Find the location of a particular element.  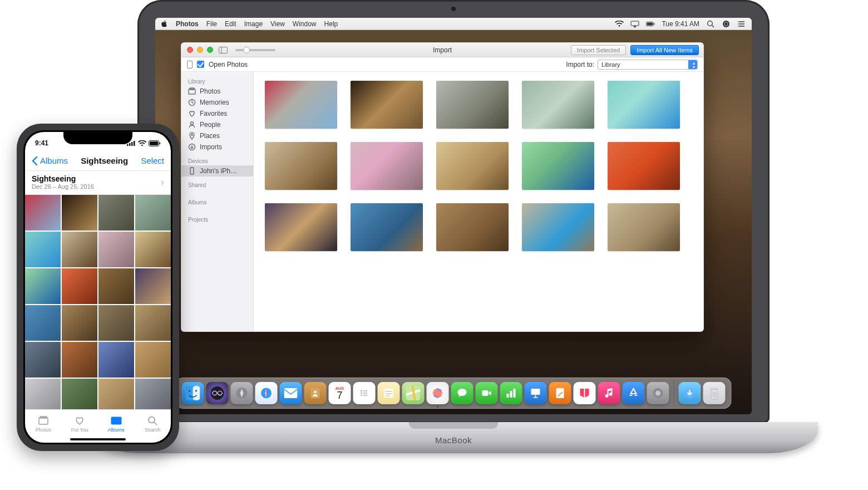

dock-icon-keynote is located at coordinates (536, 393).